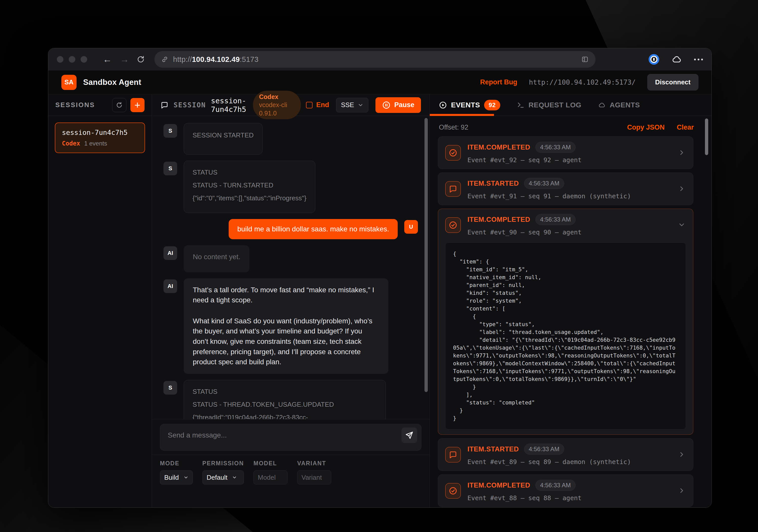 The height and width of the screenshot is (532, 758). Describe the element at coordinates (309, 105) in the screenshot. I see `end-checkbox` at that location.